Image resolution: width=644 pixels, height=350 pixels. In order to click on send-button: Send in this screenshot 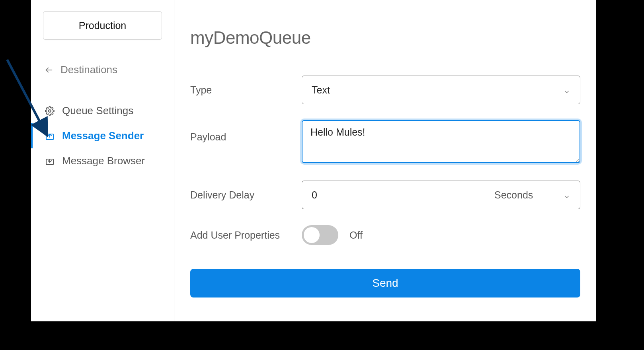, I will do `click(385, 283)`.